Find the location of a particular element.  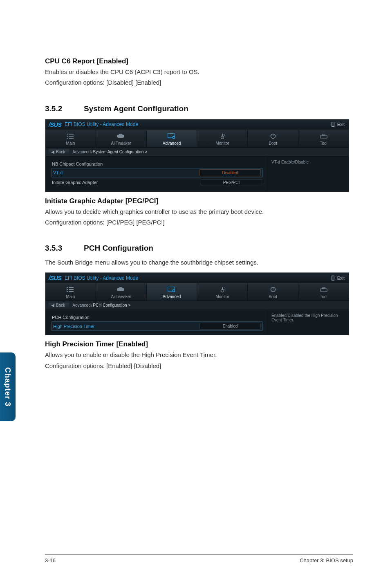

row-hpt: High Precision Timer Enabled is located at coordinates (157, 326).